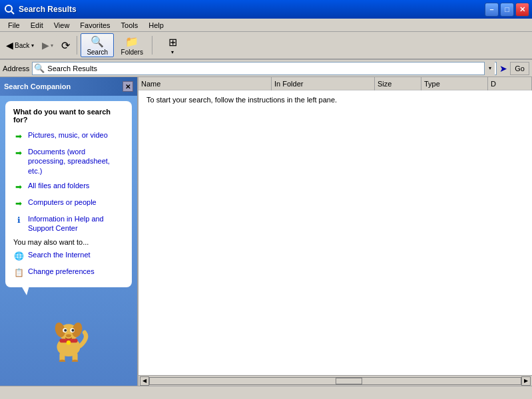 The width and height of the screenshot is (532, 399). Describe the element at coordinates (52, 45) in the screenshot. I see `forward-dropdown-icon: ▾` at that location.